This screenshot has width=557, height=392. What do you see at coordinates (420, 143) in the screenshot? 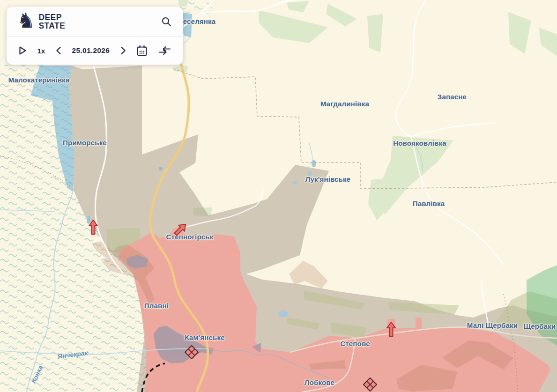
I see `place-label: Новояковлівка` at bounding box center [420, 143].